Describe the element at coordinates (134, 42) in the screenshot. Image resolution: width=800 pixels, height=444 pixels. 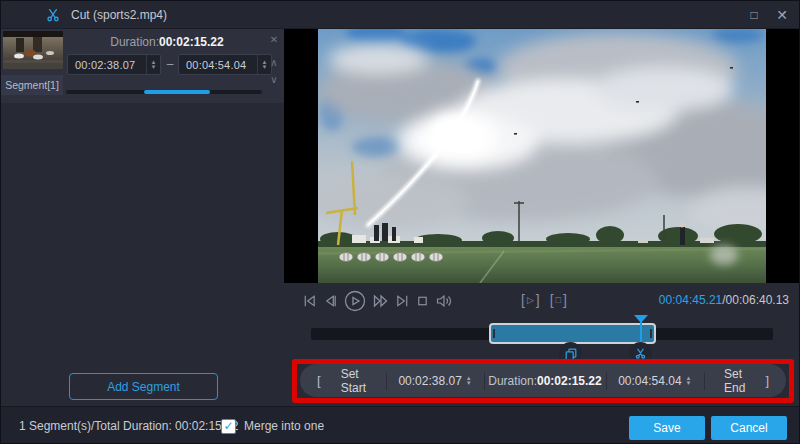
I see `segment-duration-label: Duration:` at that location.